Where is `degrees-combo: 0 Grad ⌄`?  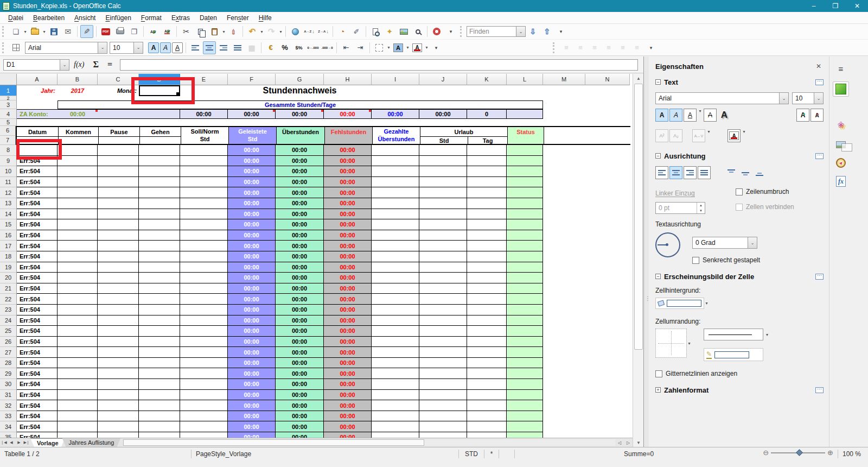
degrees-combo: 0 Grad ⌄ is located at coordinates (725, 243).